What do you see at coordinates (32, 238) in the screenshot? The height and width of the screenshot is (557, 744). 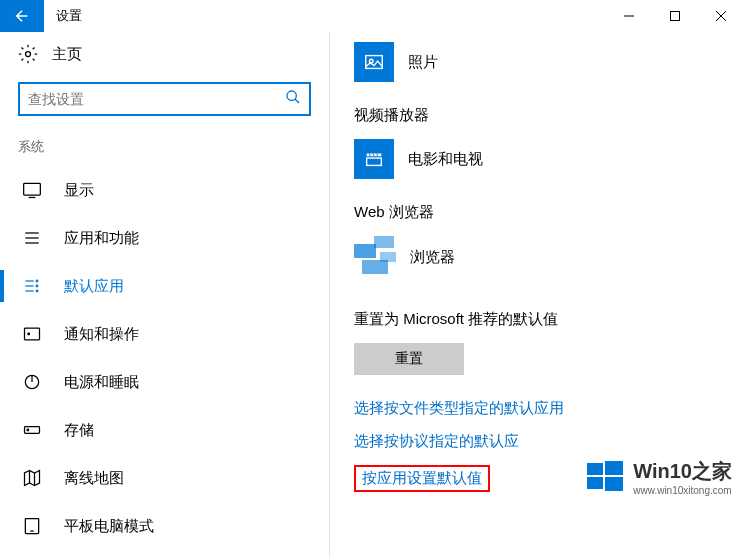 I see `apps-icon` at bounding box center [32, 238].